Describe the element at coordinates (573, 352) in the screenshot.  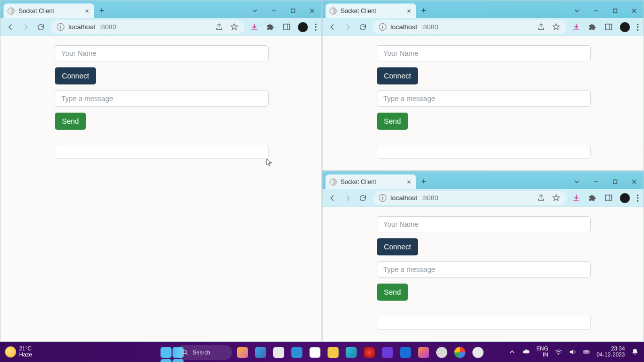
I see `volume-icon` at that location.